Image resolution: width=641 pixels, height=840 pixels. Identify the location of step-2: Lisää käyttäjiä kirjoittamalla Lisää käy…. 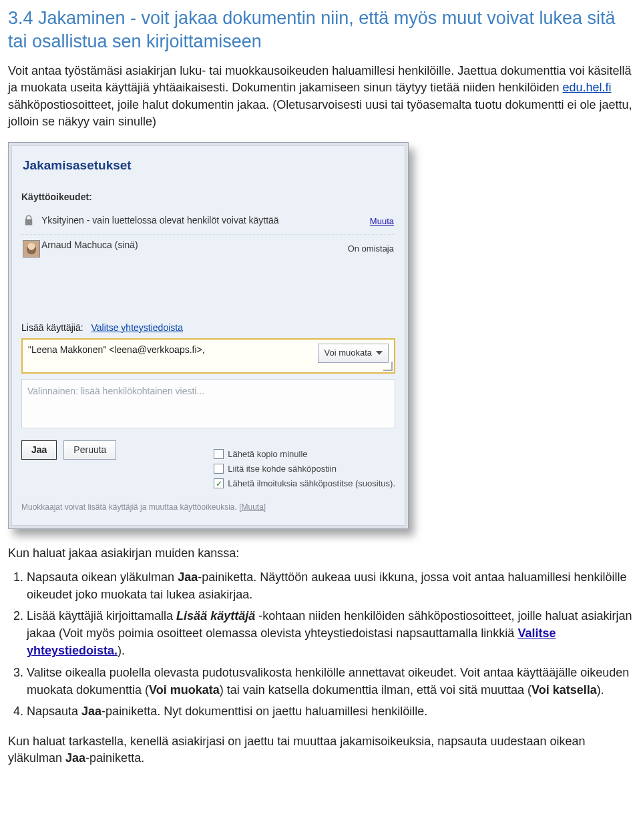
(330, 633).